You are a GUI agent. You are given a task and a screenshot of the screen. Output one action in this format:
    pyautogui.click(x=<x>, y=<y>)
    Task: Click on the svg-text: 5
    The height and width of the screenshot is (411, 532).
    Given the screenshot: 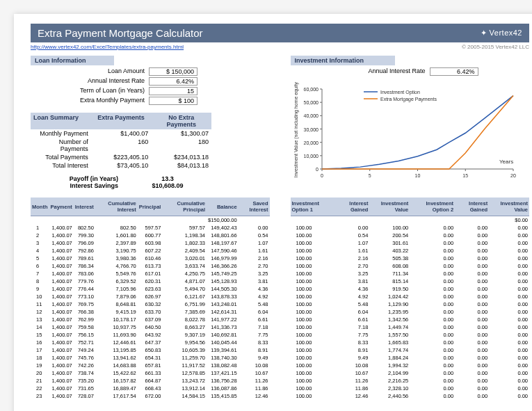 What is the action you would take?
    pyautogui.click(x=369, y=175)
    